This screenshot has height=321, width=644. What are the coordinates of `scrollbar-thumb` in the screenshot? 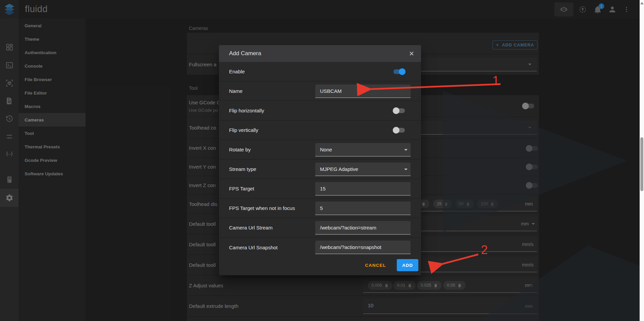 It's located at (642, 164).